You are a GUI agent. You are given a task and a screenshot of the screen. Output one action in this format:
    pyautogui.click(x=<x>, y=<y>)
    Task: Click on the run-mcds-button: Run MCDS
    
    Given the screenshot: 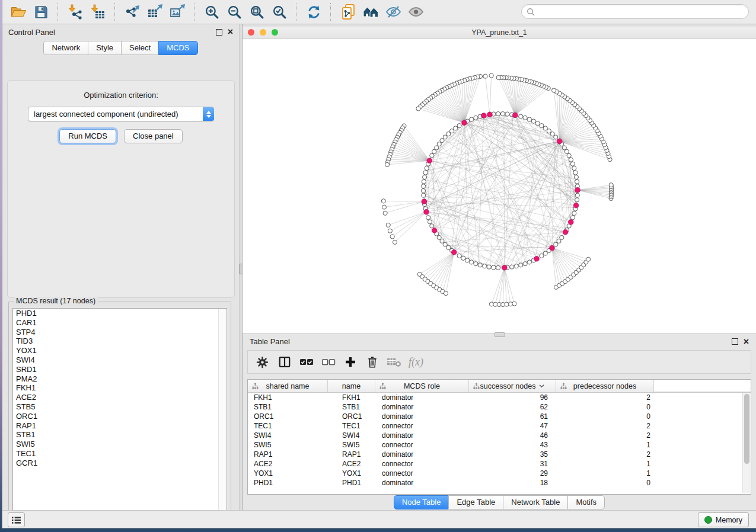 What is the action you would take?
    pyautogui.click(x=88, y=136)
    